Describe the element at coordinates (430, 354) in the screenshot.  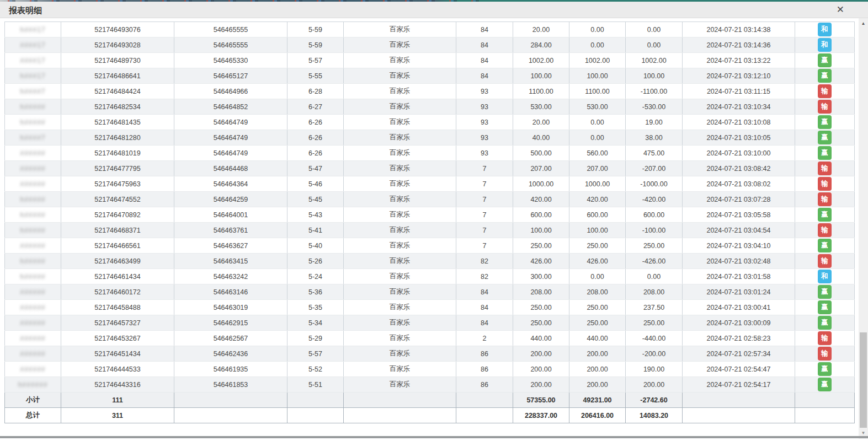
I see `table-row: ######5217464514345464624365-57百家乐86200.…` at that location.